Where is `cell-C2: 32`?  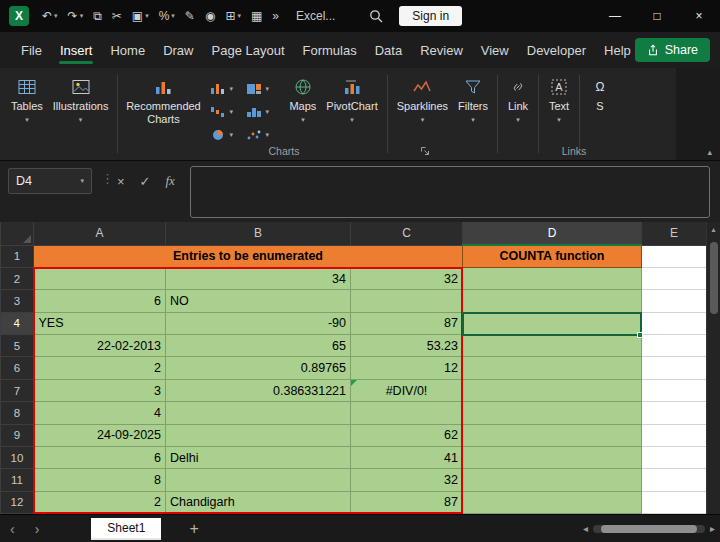 cell-C2: 32 is located at coordinates (407, 278).